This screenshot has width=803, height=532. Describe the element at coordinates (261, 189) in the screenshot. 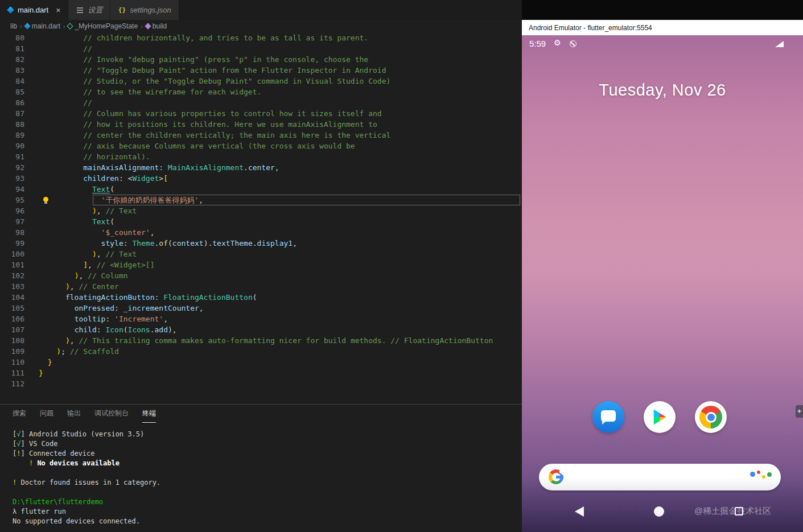

I see `code-line: 94 Text(` at that location.